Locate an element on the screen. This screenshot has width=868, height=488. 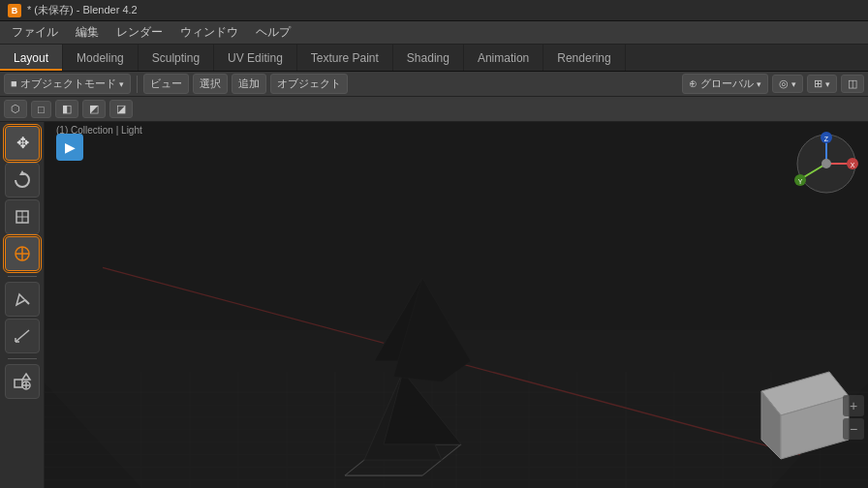
tool-add-object is located at coordinates (22, 381).